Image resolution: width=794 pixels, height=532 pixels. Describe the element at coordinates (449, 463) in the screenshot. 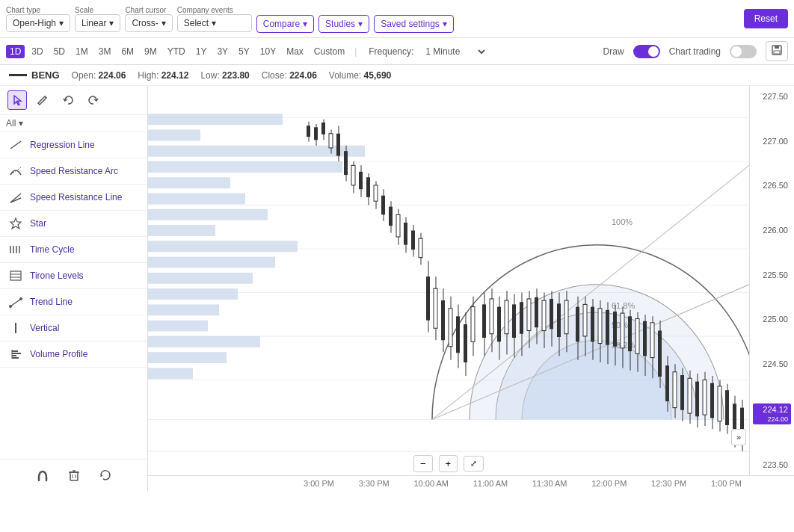

I see `zoom-in-button: +` at that location.